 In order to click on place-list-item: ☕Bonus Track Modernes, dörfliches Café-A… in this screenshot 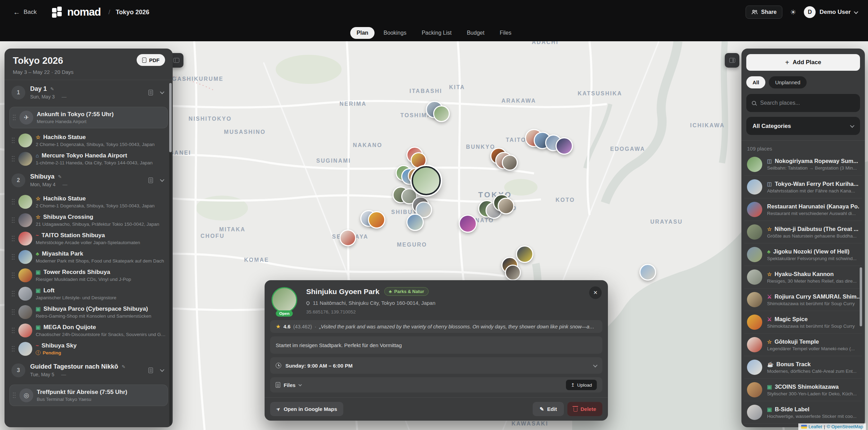, I will do `click(803, 367)`.